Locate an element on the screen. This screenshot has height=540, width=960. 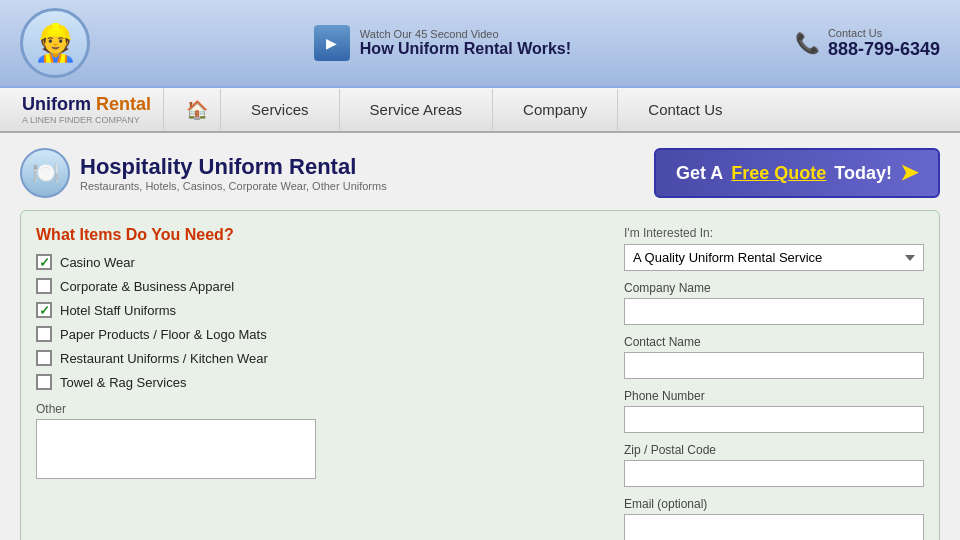
checklist-title: What Items Do You Need? is located at coordinates (320, 235).